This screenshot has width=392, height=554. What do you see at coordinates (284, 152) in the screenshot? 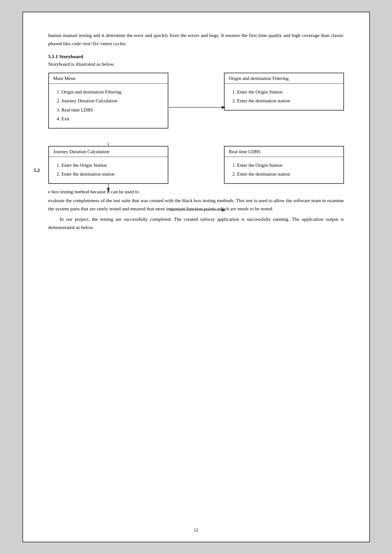
I see `realtime-title: Real time LDBS` at bounding box center [284, 152].